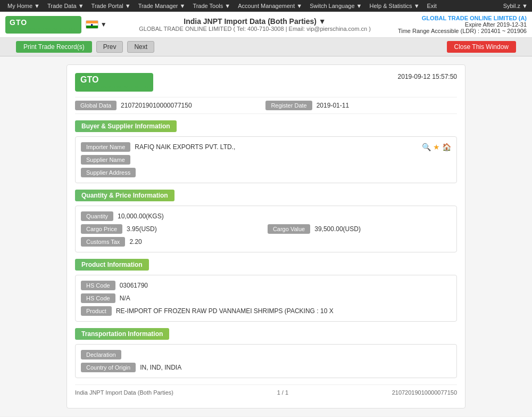 The height and width of the screenshot is (417, 532). I want to click on next-button-top: Next, so click(140, 47).